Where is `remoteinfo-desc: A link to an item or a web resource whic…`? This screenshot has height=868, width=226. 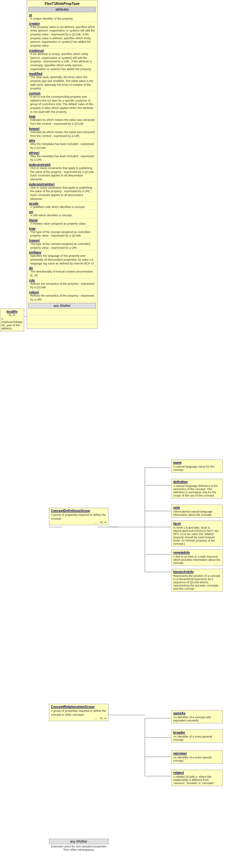
remoteinfo-desc: A link to an item or a web resource whic… is located at coordinates (197, 560).